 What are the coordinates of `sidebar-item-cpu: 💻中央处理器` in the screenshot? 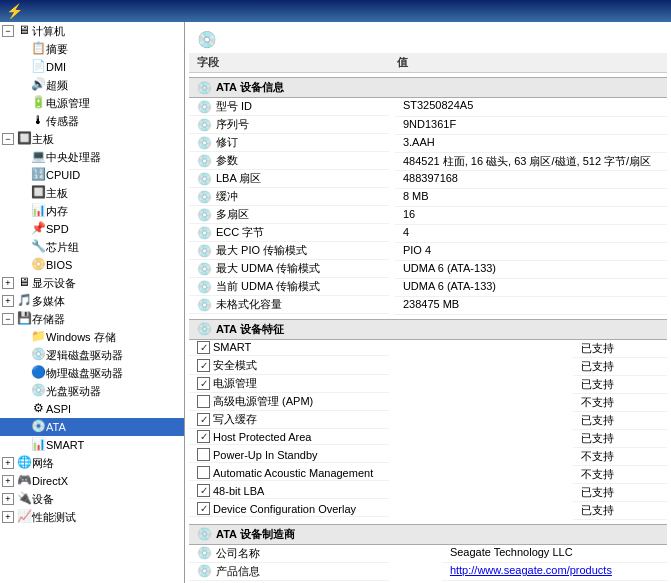 It's located at (92, 157).